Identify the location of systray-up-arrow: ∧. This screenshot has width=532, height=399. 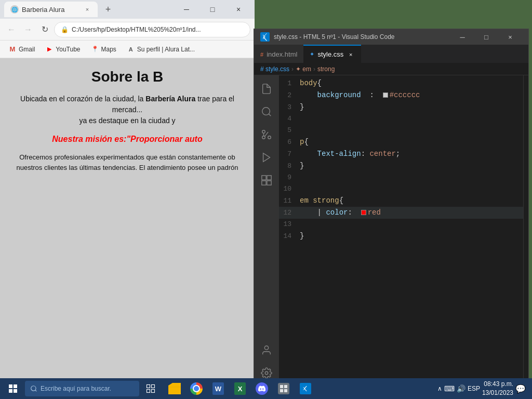
(440, 389).